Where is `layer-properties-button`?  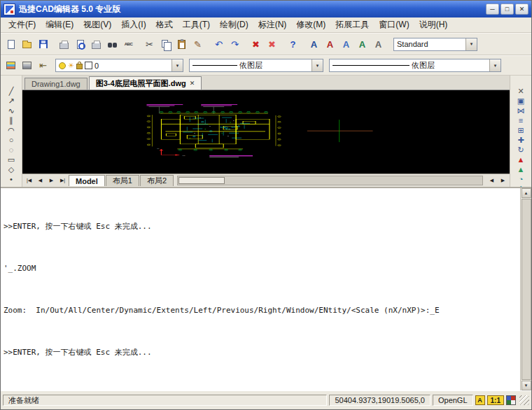 layer-properties-button is located at coordinates (11, 66).